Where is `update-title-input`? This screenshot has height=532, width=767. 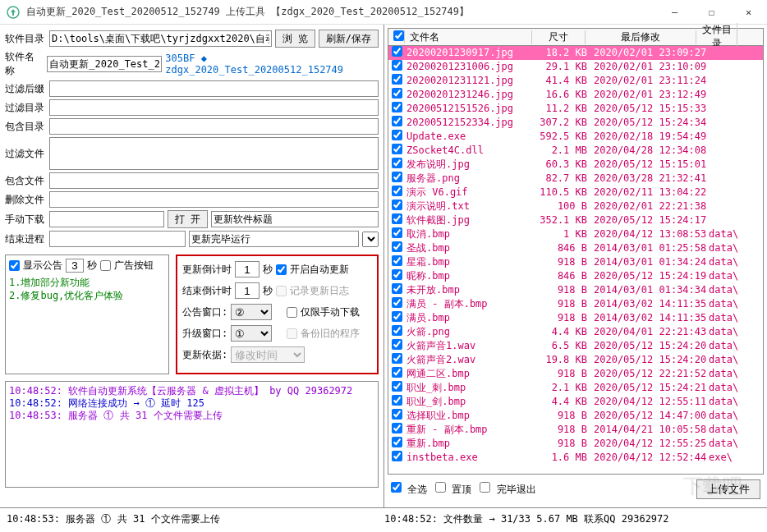
update-title-input is located at coordinates (295, 219).